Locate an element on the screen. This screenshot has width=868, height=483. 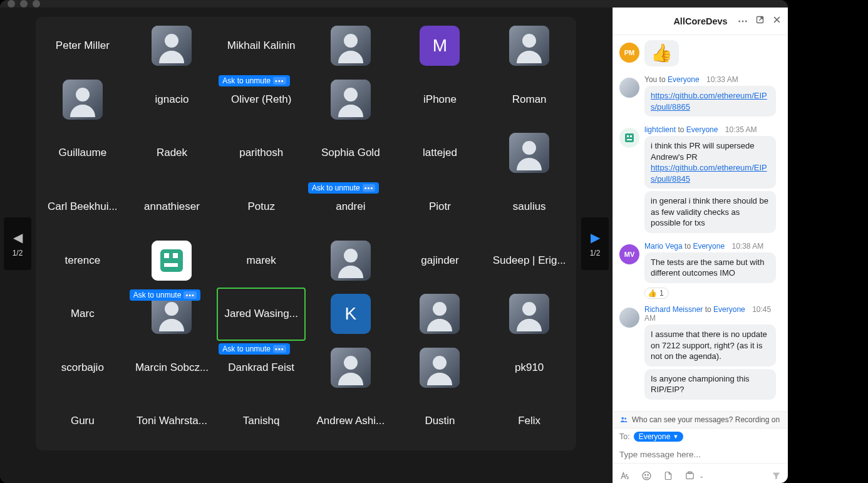
participant-tile: Radek is located at coordinates (172, 153).